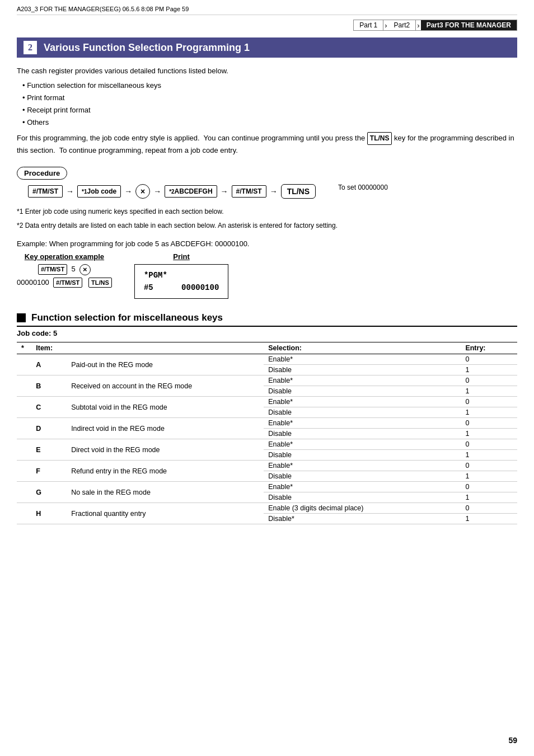  Describe the element at coordinates (165, 386) in the screenshot. I see `td-desc: Received on account in the REG mode` at that location.